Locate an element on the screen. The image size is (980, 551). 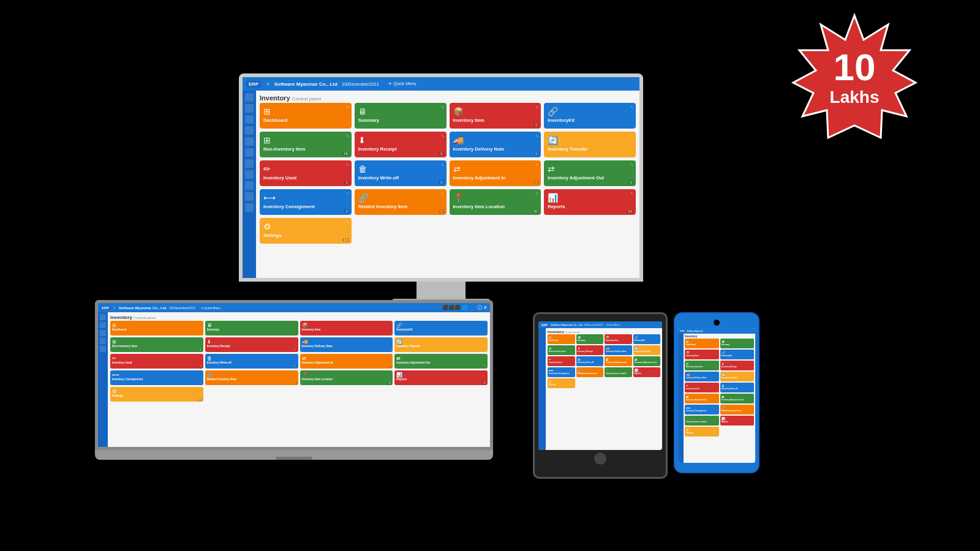
small-tile-1: 🖥 Summary is located at coordinates (252, 328).